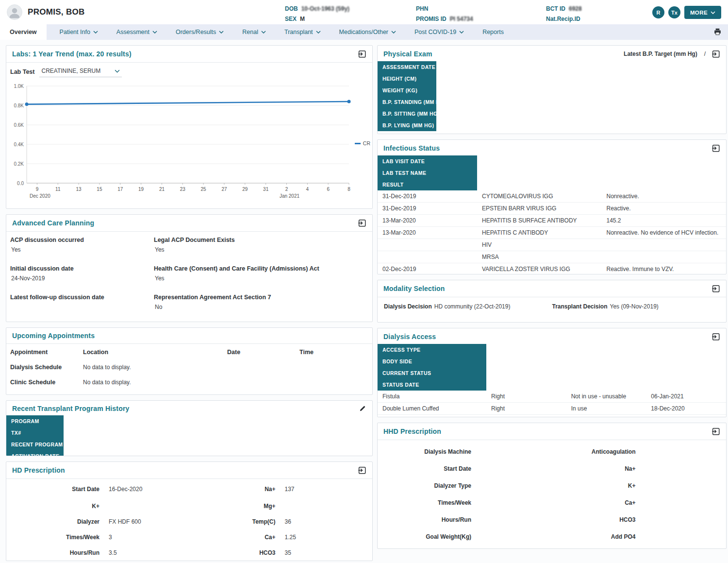 The width and height of the screenshot is (728, 563). I want to click on nav-tab: Assessment, so click(137, 32).